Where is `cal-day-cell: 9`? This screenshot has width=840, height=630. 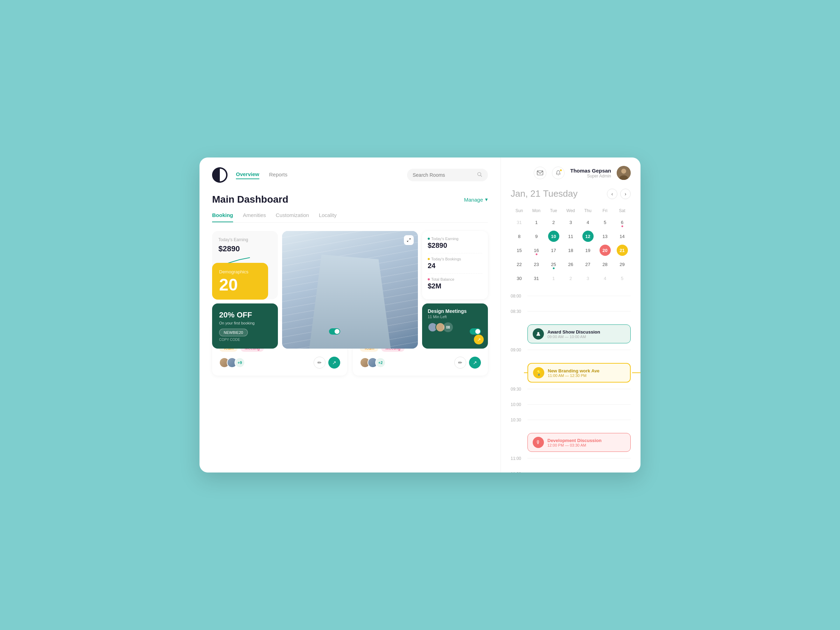
cal-day-cell: 9 is located at coordinates (536, 236).